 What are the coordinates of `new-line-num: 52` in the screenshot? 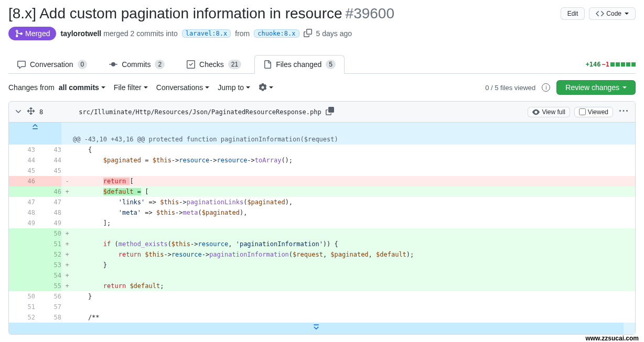 It's located at (48, 255).